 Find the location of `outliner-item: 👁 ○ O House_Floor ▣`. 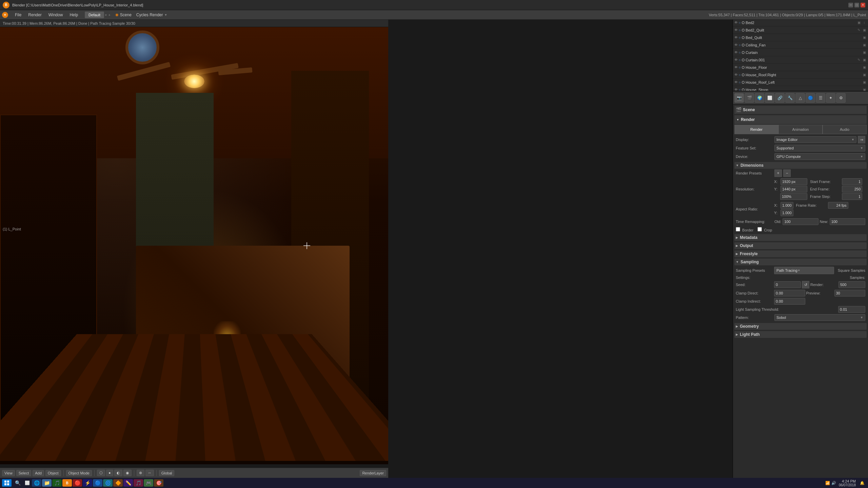

outliner-item: 👁 ○ O House_Floor ▣ is located at coordinates (801, 67).